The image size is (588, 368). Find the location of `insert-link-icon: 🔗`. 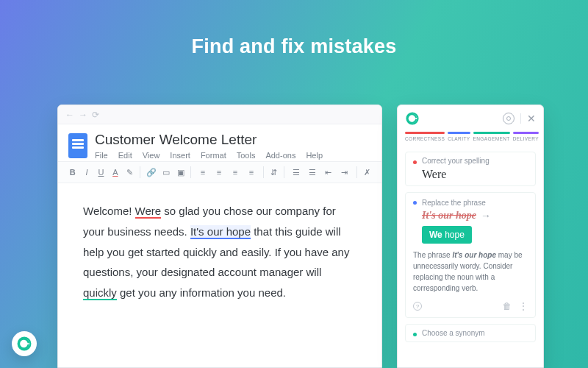

insert-link-icon: 🔗 is located at coordinates (151, 172).